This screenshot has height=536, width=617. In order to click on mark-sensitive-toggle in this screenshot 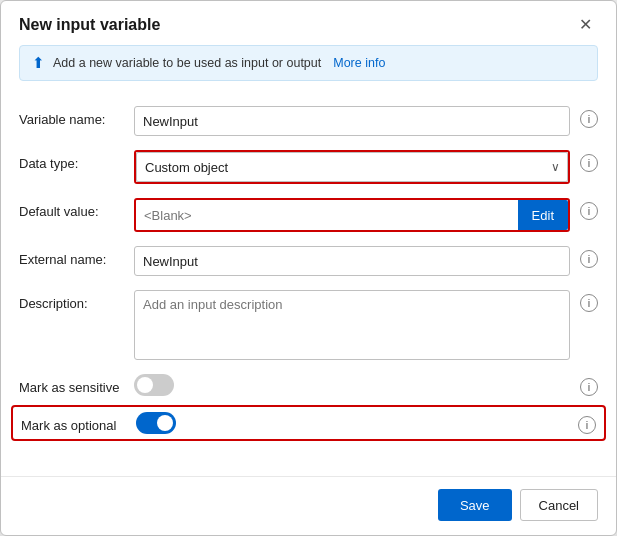, I will do `click(154, 385)`.